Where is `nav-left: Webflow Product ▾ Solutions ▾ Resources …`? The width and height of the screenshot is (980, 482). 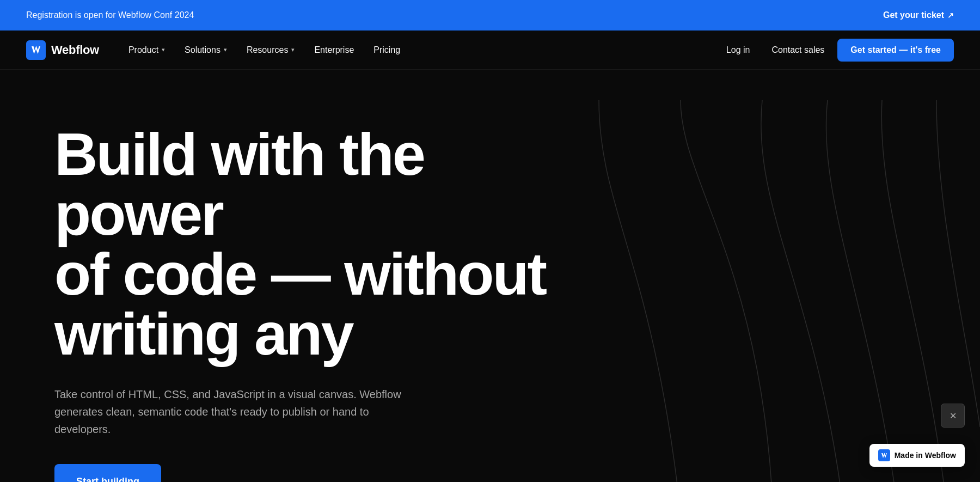
nav-left: Webflow Product ▾ Solutions ▾ Resources … is located at coordinates (217, 50).